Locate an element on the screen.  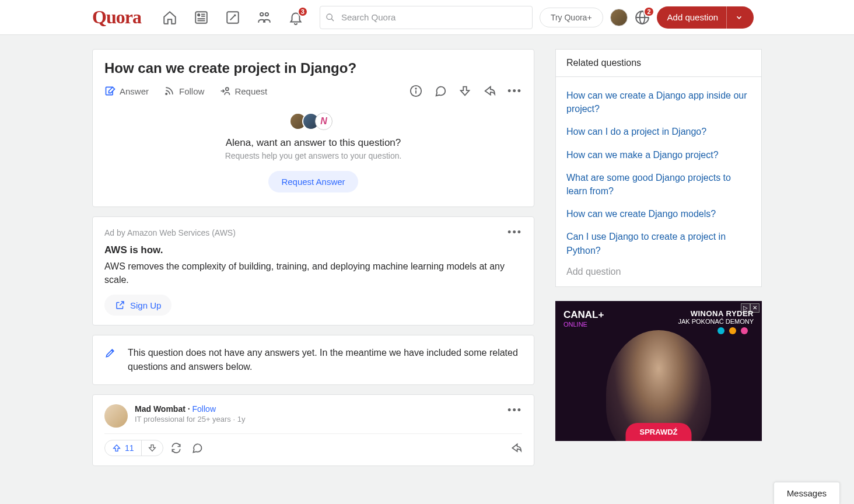
request-answer-button: Request Answer is located at coordinates (313, 182).